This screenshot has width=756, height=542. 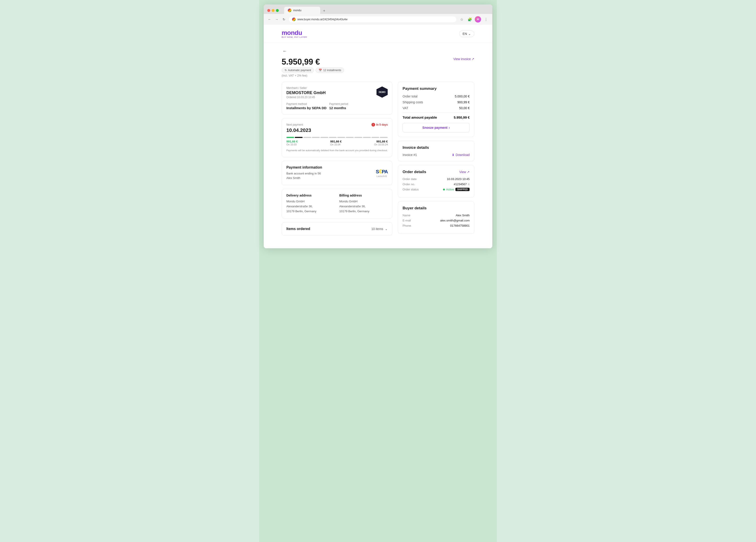 What do you see at coordinates (313, 75) in the screenshot?
I see `incl-vat-text: (incl. VAT + 2% fee)` at bounding box center [313, 75].